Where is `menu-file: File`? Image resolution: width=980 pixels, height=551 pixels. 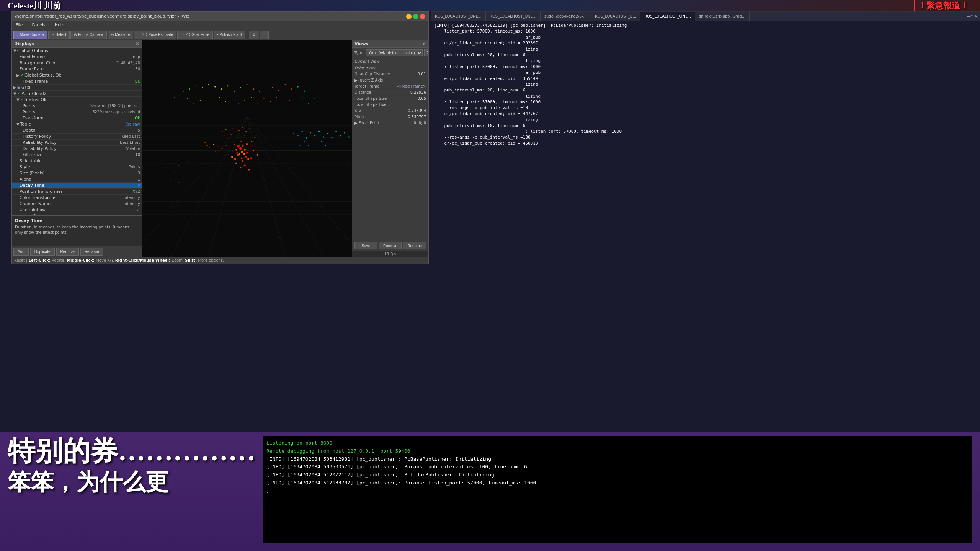 menu-file: File is located at coordinates (19, 25).